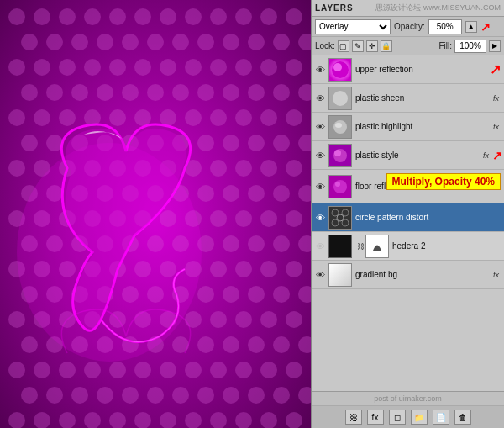 The height and width of the screenshot is (428, 504). Describe the element at coordinates (408, 98) in the screenshot. I see `layer-item: 👁 plastic sheen fx` at that location.